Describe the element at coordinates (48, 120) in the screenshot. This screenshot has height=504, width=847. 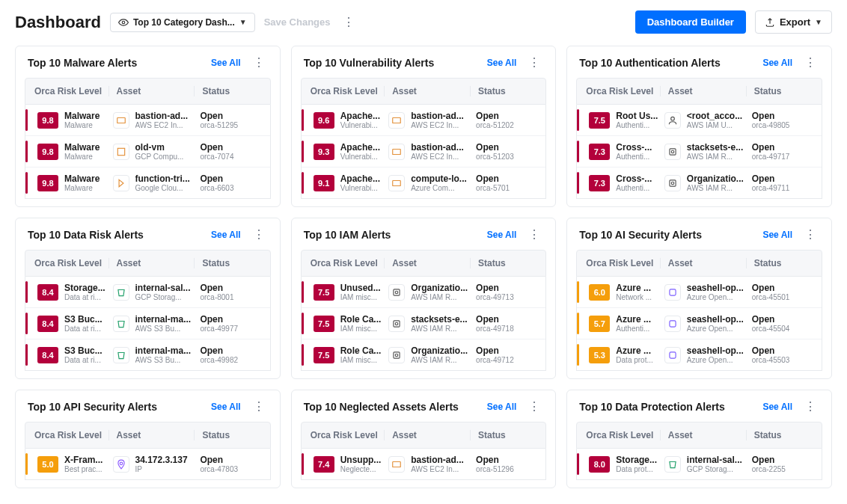
I see `risk-score-badge: 9.8` at that location.